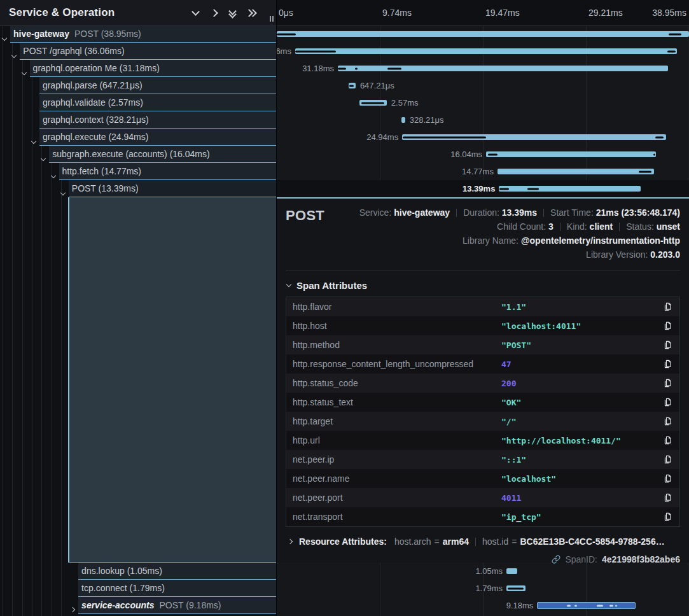 The height and width of the screenshot is (616, 689). I want to click on link-icon, so click(556, 559).